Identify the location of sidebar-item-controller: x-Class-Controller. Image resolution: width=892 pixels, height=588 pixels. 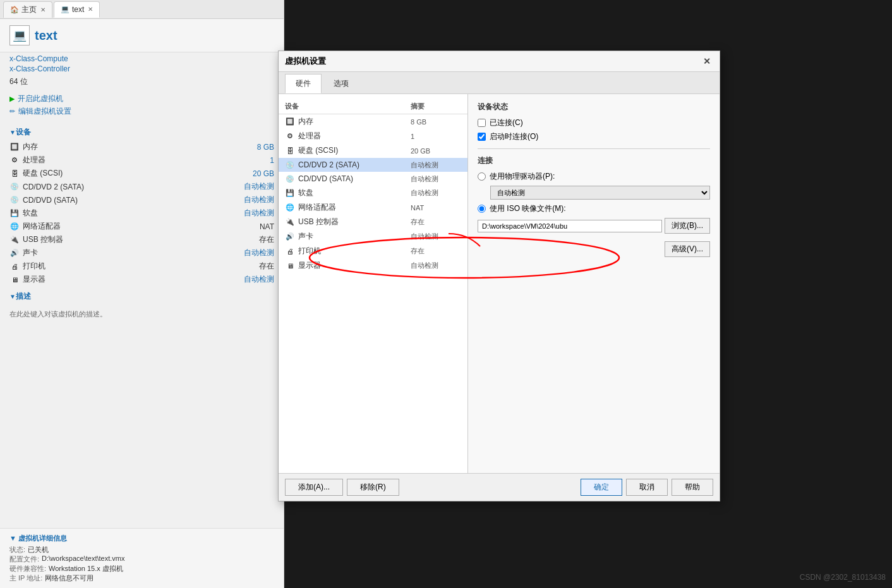
(142, 69).